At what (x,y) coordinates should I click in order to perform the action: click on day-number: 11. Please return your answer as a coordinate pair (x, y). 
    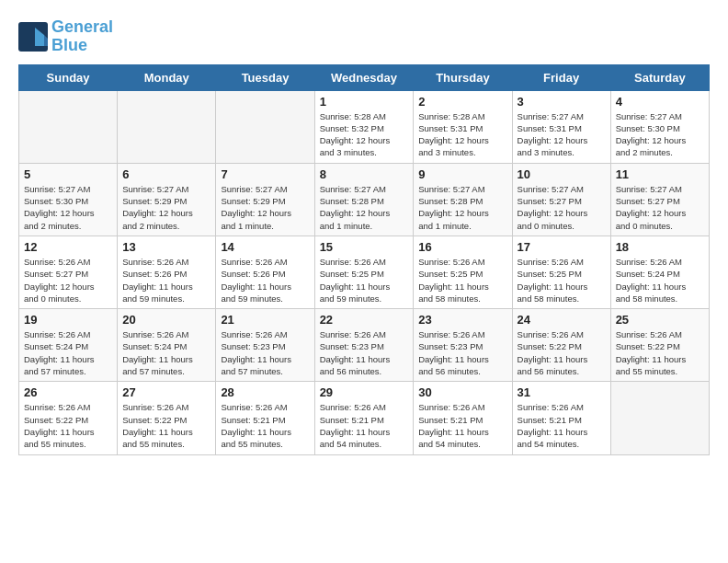
    Looking at the image, I should click on (660, 175).